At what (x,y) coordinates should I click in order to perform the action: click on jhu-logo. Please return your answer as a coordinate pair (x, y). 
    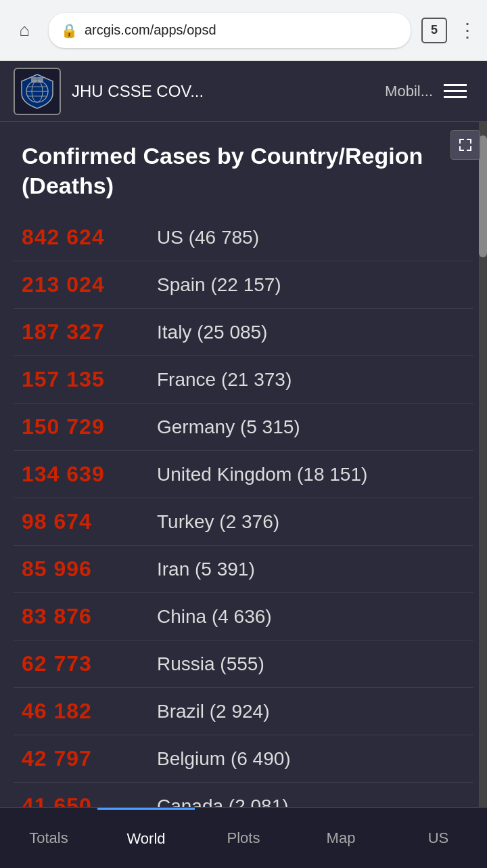
    Looking at the image, I should click on (37, 91).